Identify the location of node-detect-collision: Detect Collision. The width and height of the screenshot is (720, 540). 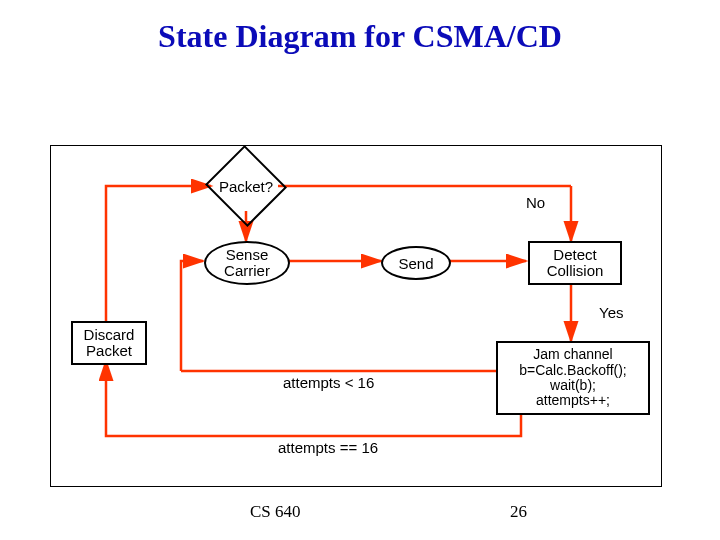
(575, 263).